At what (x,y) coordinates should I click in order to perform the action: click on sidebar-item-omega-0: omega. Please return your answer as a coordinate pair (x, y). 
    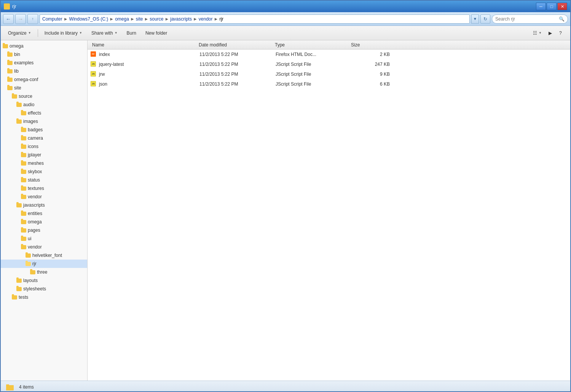
    Looking at the image, I should click on (44, 46).